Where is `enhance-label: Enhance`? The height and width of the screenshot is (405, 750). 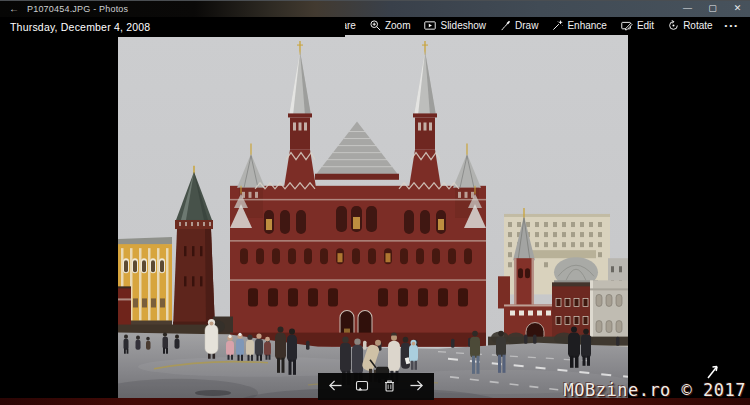 enhance-label: Enhance is located at coordinates (586, 26).